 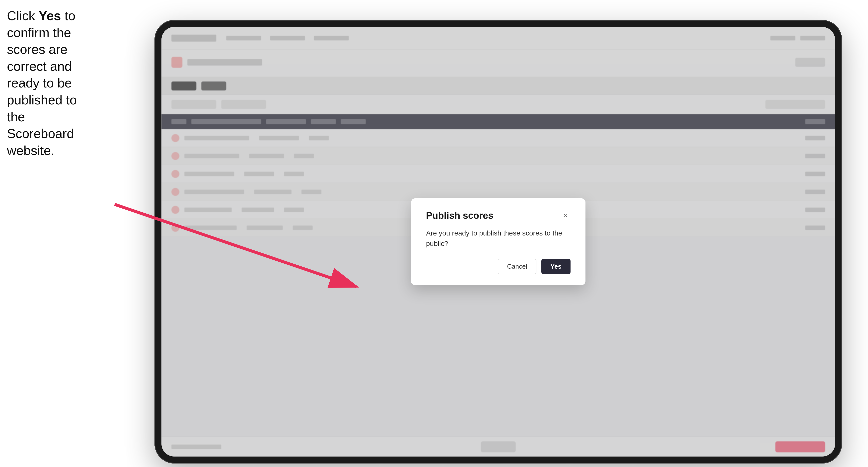 I want to click on instruction-bold: Yes, so click(x=50, y=15).